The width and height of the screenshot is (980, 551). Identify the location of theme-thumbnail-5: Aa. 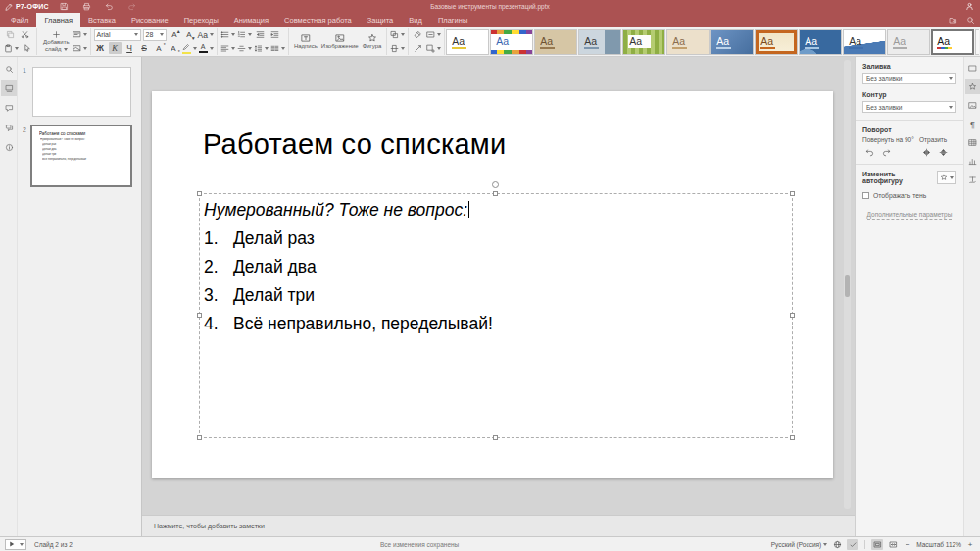
(644, 42).